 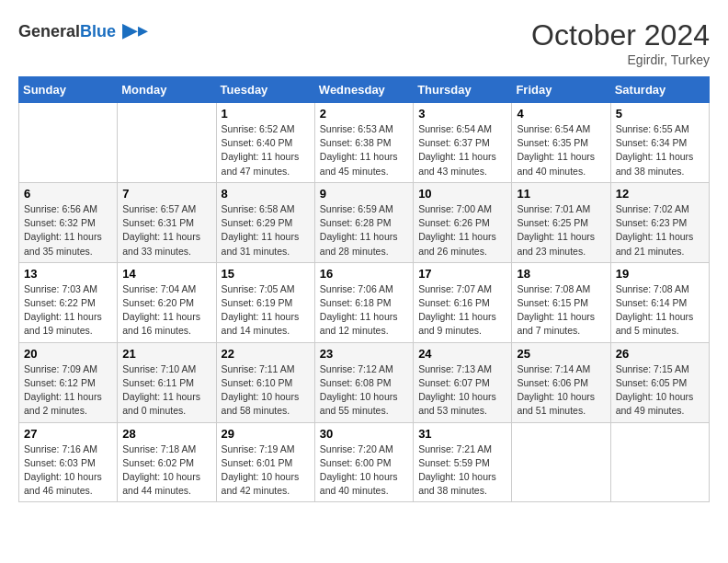 What do you see at coordinates (364, 223) in the screenshot?
I see `calendar-week-2: 6Sunrise: 6:56 AM Sunset: 6:32 PM Daylig…` at bounding box center [364, 223].